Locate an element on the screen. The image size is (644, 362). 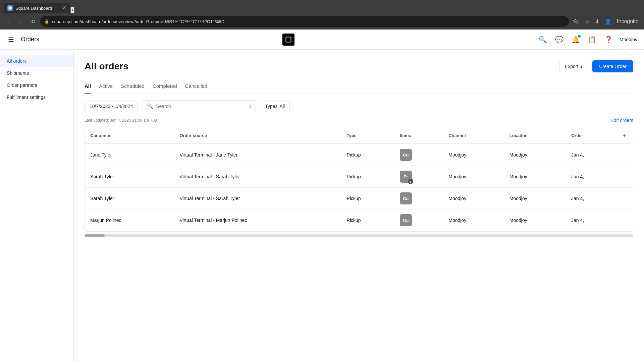
tab-scheduled: Scheduled is located at coordinates (133, 87).